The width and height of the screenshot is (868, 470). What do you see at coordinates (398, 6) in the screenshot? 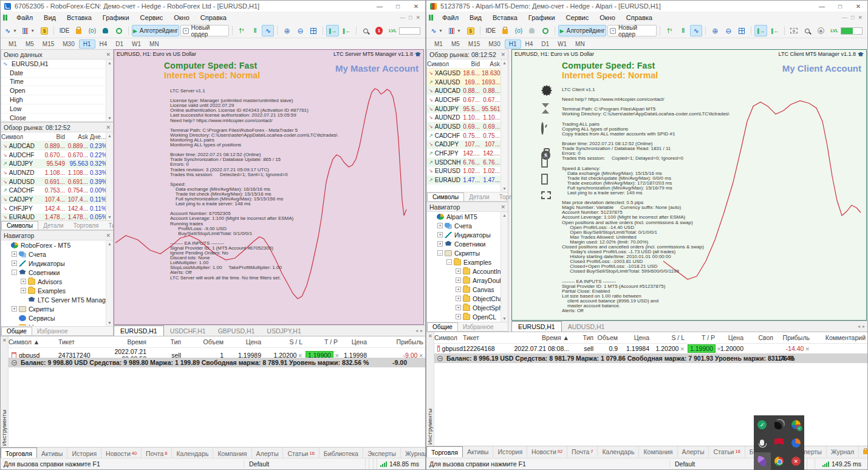
I see `maximize-button: □` at bounding box center [398, 6].